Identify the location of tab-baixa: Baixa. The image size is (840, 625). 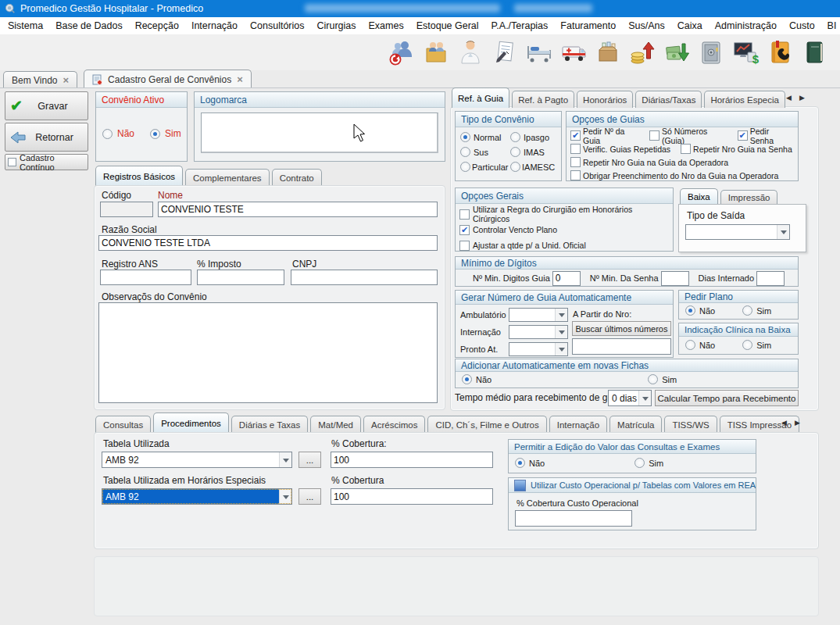
(699, 197).